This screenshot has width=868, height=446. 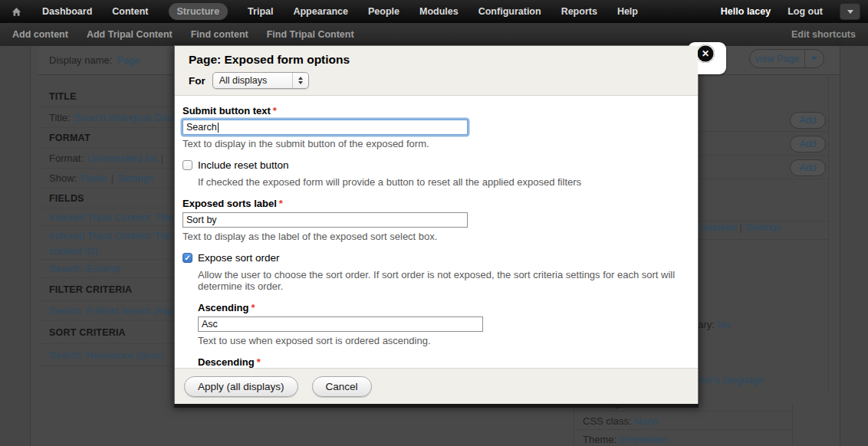 What do you see at coordinates (90, 290) in the screenshot?
I see `section-label: FILTER CRITERIA` at bounding box center [90, 290].